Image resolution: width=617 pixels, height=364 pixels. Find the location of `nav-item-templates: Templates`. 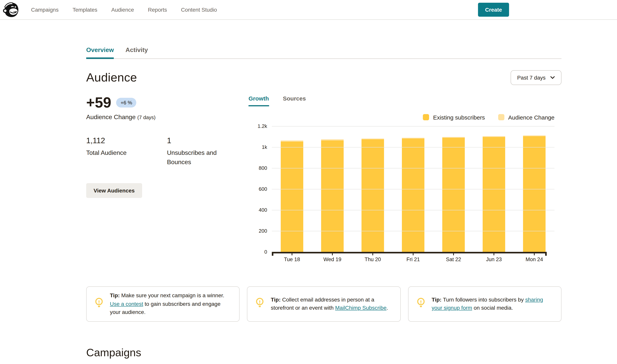

nav-item-templates: Templates is located at coordinates (85, 10).